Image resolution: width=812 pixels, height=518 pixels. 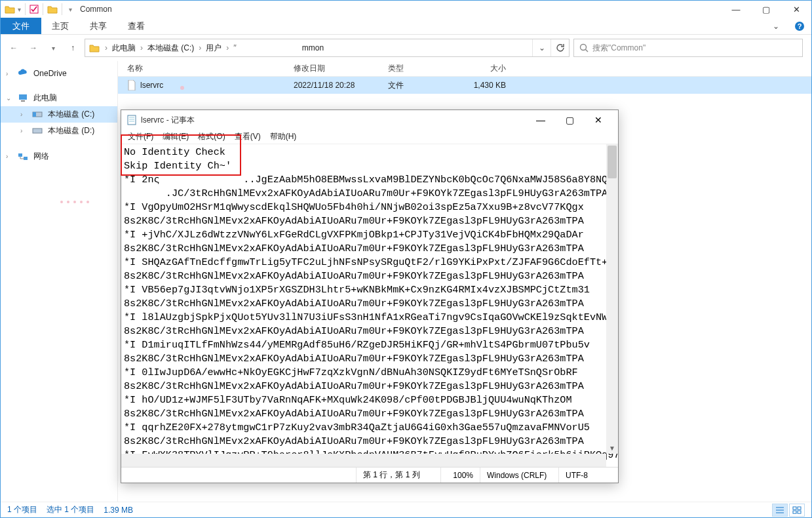 I want to click on minimize-button: —, so click(x=736, y=9).